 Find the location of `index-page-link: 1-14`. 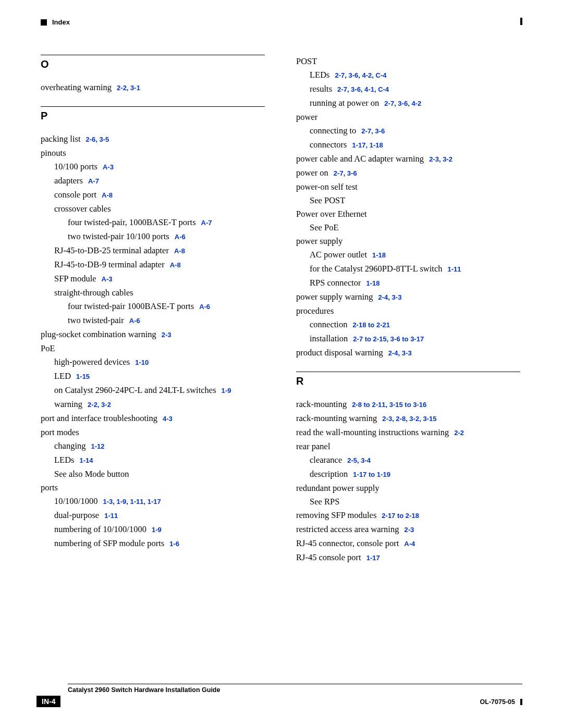

index-page-link: 1-14 is located at coordinates (87, 461).